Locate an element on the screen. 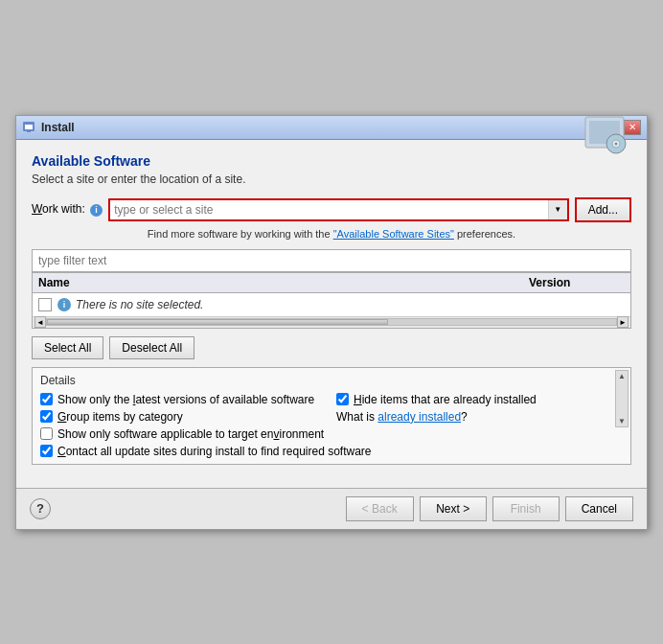 This screenshot has width=663, height=644. section-desc: Select a site or enter the location of a… is located at coordinates (332, 179).